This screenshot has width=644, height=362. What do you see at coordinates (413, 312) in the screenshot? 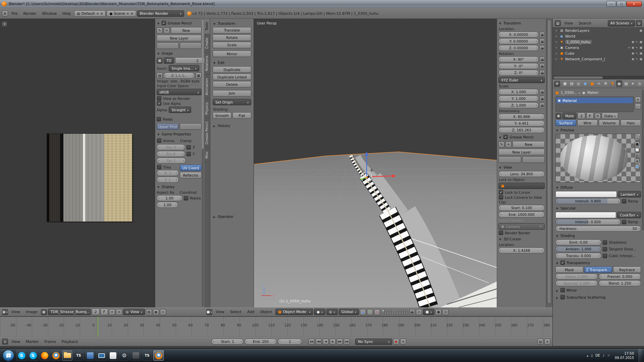
I see `lock-scene-layers-button` at bounding box center [413, 312].